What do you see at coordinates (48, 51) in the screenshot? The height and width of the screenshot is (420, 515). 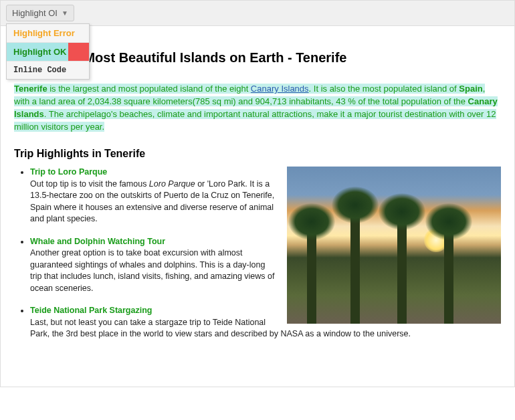 I see `format-dropdown-menu: Highlight Error Highlight OK Inline Code` at bounding box center [48, 51].